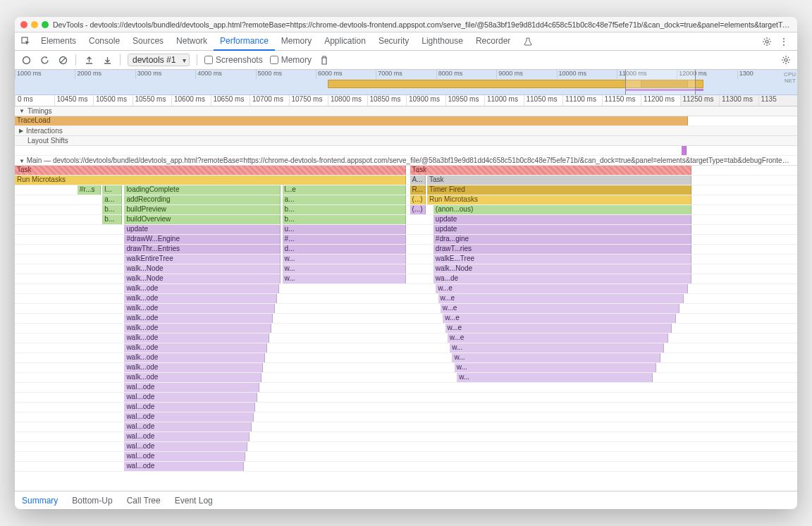 Image resolution: width=812 pixels, height=526 pixels. What do you see at coordinates (107, 60) in the screenshot?
I see `download-icon` at bounding box center [107, 60].